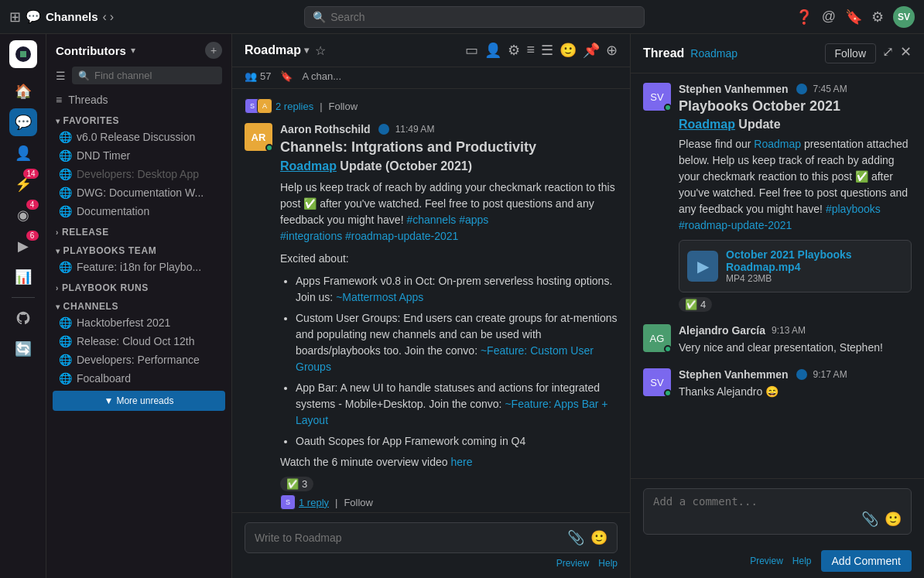 The image size is (924, 578). Describe the element at coordinates (23, 91) in the screenshot. I see `home-icon: 🏠` at that location.